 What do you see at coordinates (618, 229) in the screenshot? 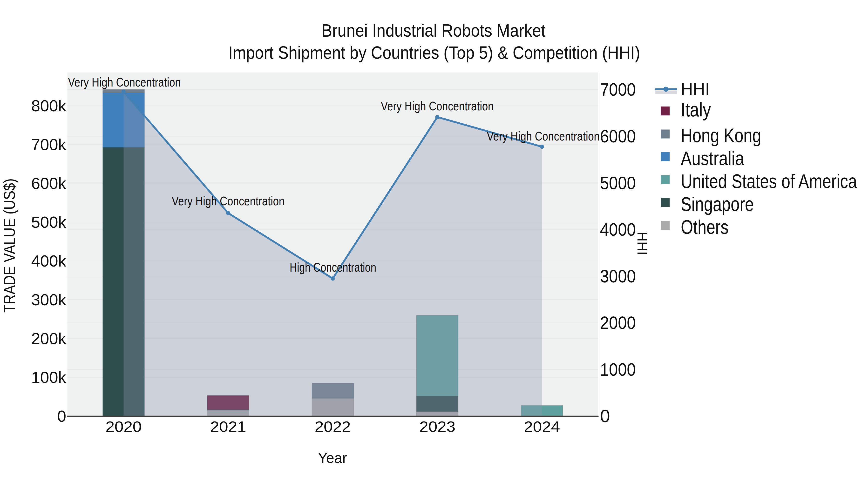
I see `svg-text: 4000` at bounding box center [618, 229].